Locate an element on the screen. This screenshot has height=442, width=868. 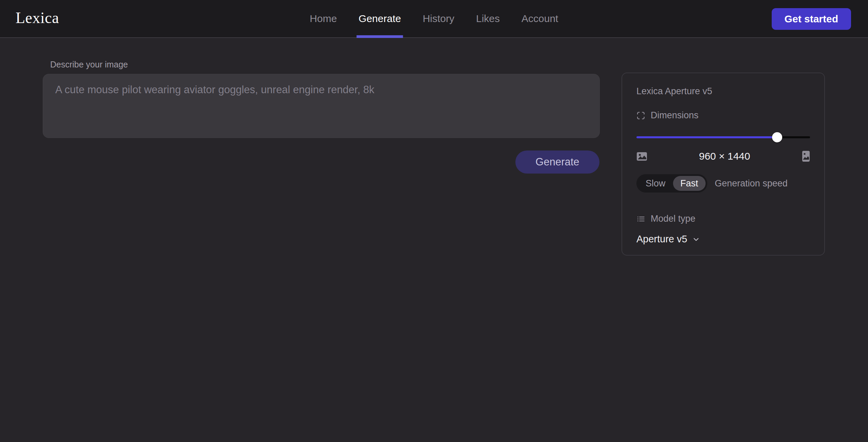
generation-speed-label: Generation speed is located at coordinates (751, 184).